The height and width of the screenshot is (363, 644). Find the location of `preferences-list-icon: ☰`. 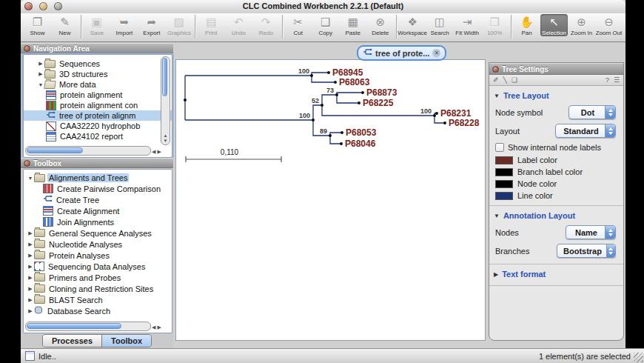

preferences-list-icon: ☰ is located at coordinates (617, 80).